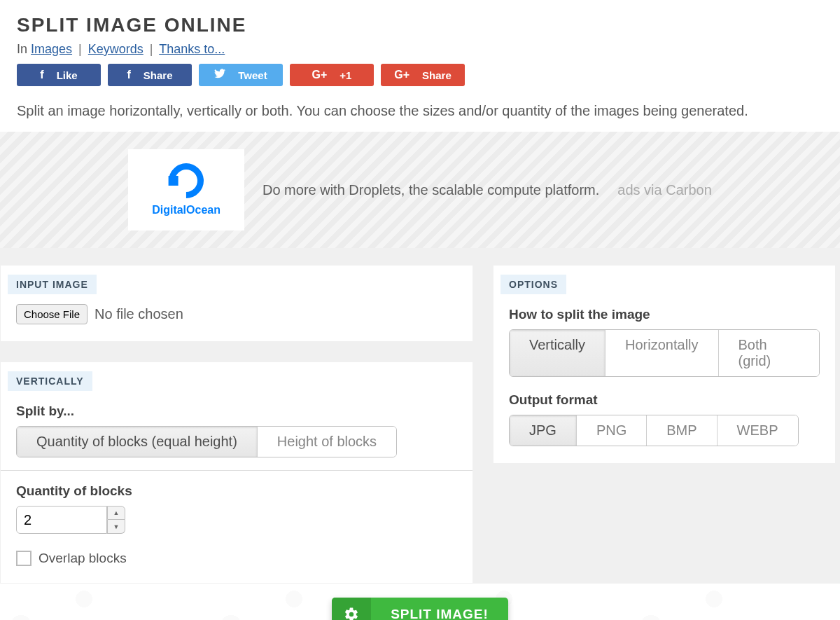 The width and height of the screenshot is (840, 620). Describe the element at coordinates (150, 75) in the screenshot. I see `facebook-share-button: f Share` at that location.